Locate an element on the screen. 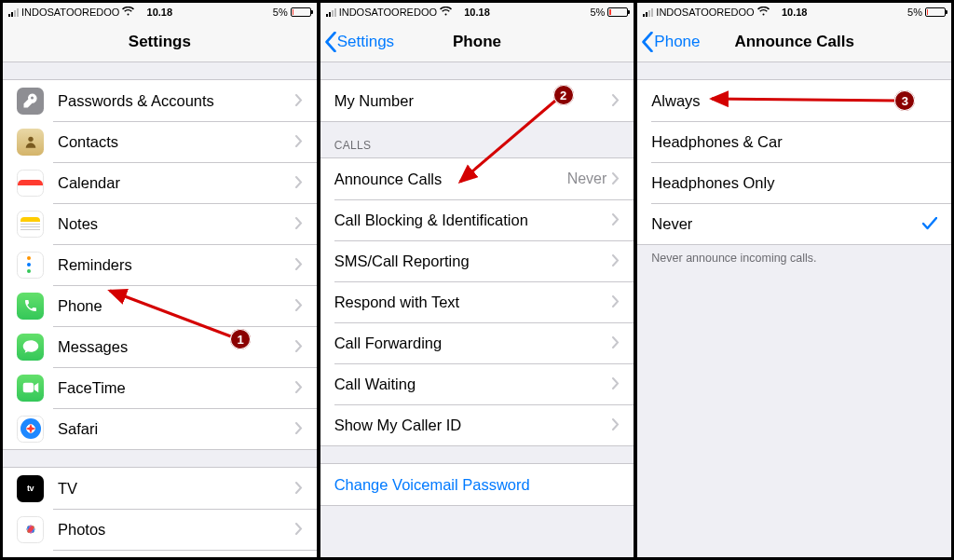 This screenshot has height=560, width=954. tv-icon: tv is located at coordinates (30, 488).